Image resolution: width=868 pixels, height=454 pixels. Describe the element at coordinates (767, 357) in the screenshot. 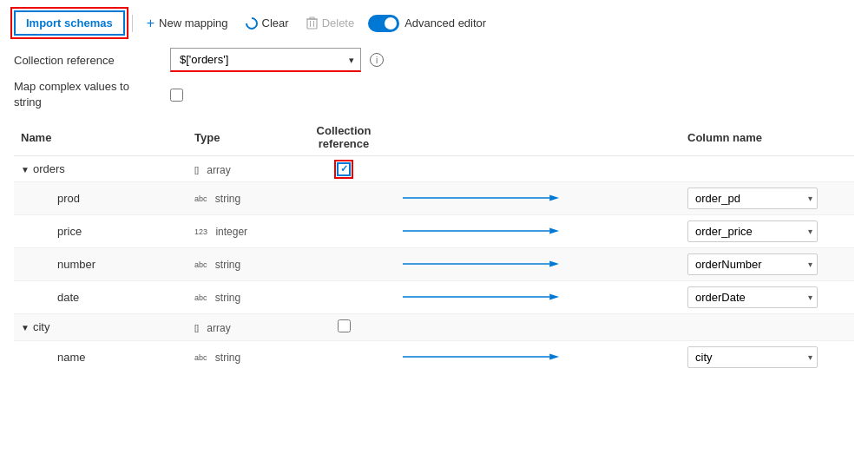

I see `cell-column-name: city ▾` at that location.